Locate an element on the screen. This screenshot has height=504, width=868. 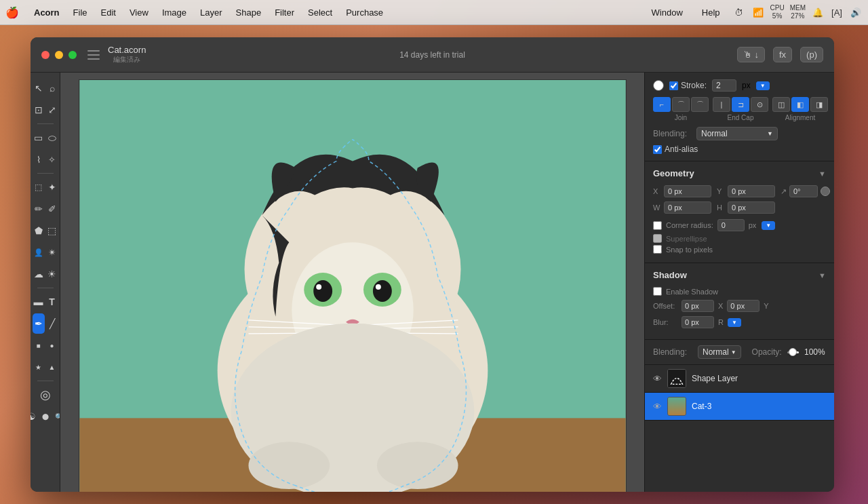
shadow-y-axis: Y is located at coordinates (766, 306).